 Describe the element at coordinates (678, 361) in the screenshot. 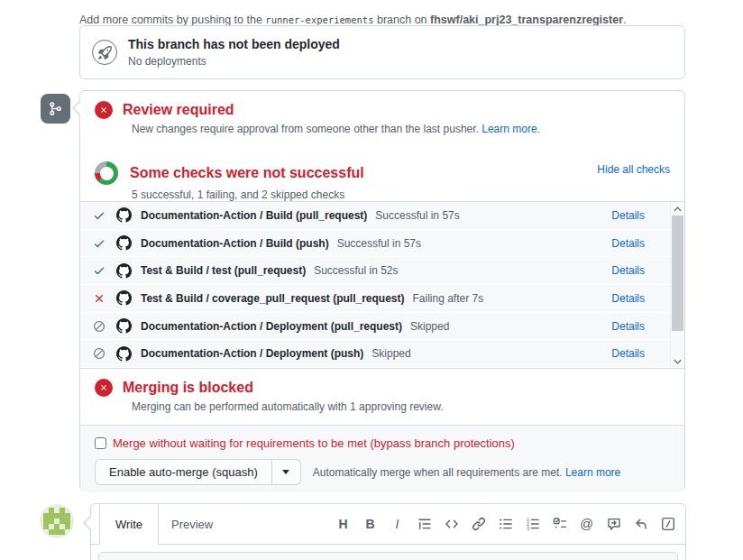

I see `scroll-down-button` at that location.